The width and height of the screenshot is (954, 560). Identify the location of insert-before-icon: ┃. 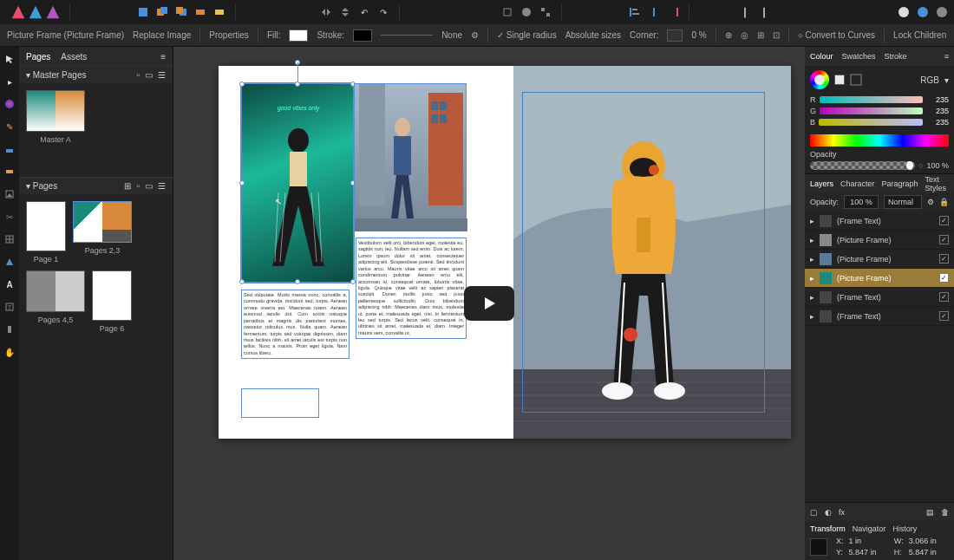
(745, 12).